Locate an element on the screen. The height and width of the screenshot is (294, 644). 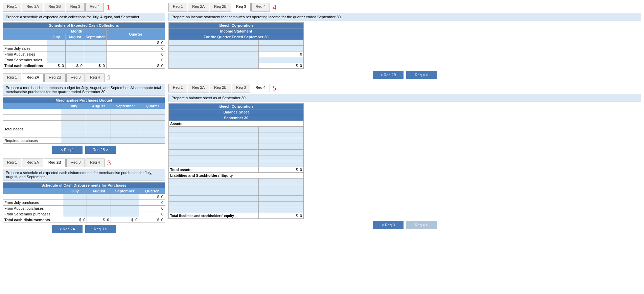
tab-req1-r1: Req 1 is located at coordinates (12, 7).